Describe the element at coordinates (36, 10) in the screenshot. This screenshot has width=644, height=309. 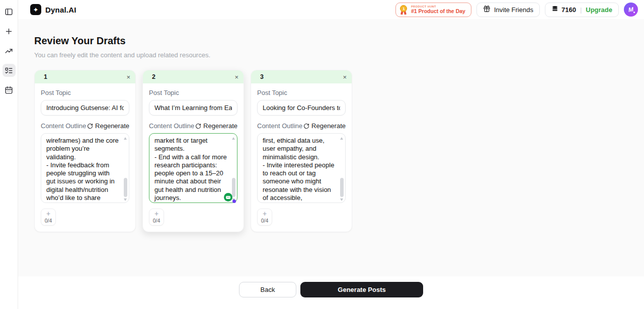
I see `brand-logo-icon: ✦` at that location.